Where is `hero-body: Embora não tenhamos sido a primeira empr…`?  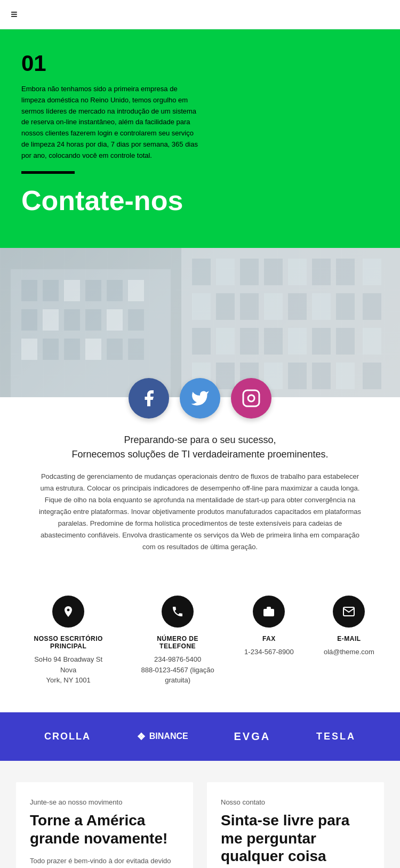 hero-body: Embora não tenhamos sido a primeira empr… is located at coordinates (112, 123).